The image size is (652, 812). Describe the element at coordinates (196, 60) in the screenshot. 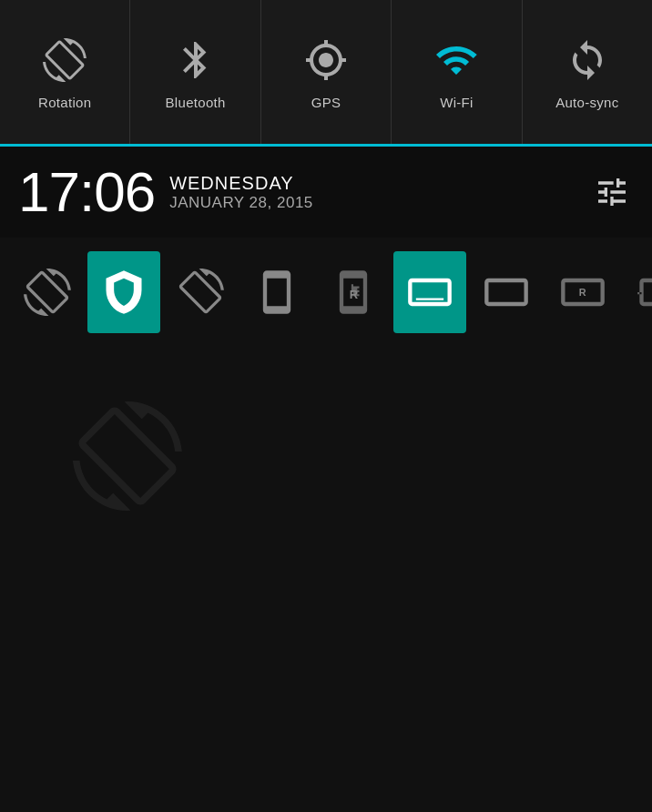

I see `bluetooth-icon` at that location.